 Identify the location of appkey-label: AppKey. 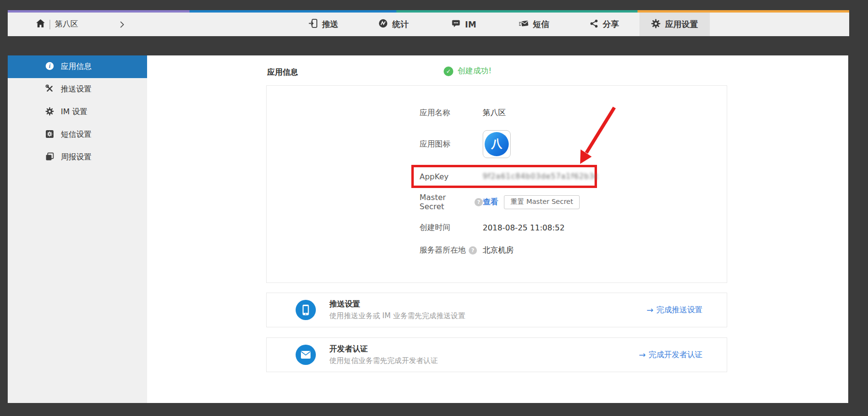
(451, 176).